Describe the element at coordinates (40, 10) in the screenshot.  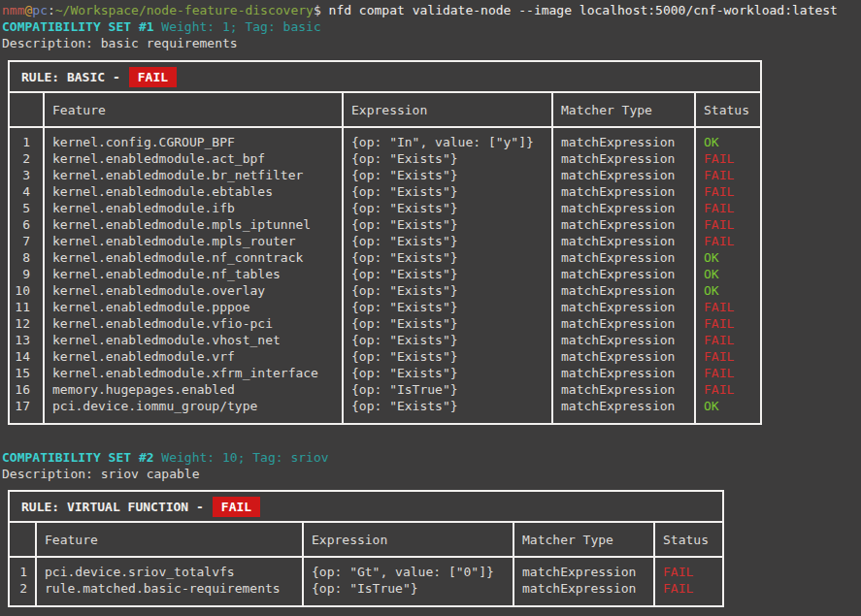
I see `prompt-host: pc` at that location.